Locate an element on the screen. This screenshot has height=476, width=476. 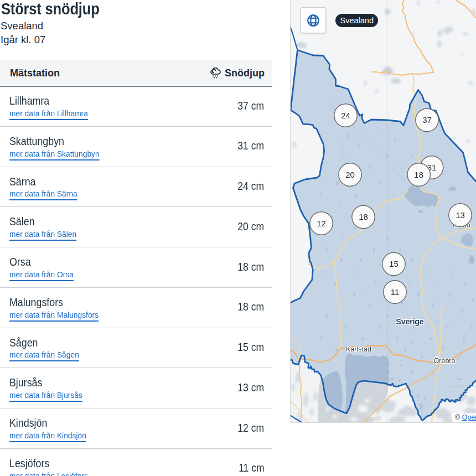
svg-text: Sverige is located at coordinates (410, 322).